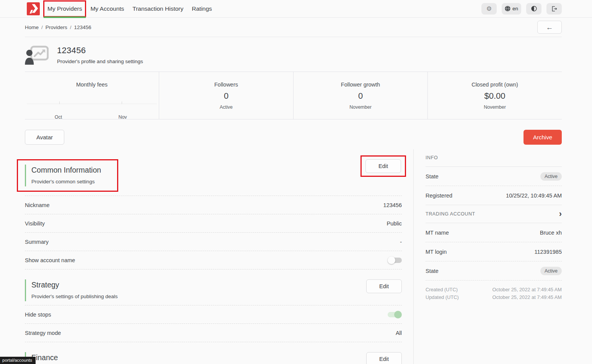 The width and height of the screenshot is (592, 364). Describe the element at coordinates (495, 85) in the screenshot. I see `stat-title: Closed profit (own)` at that location.